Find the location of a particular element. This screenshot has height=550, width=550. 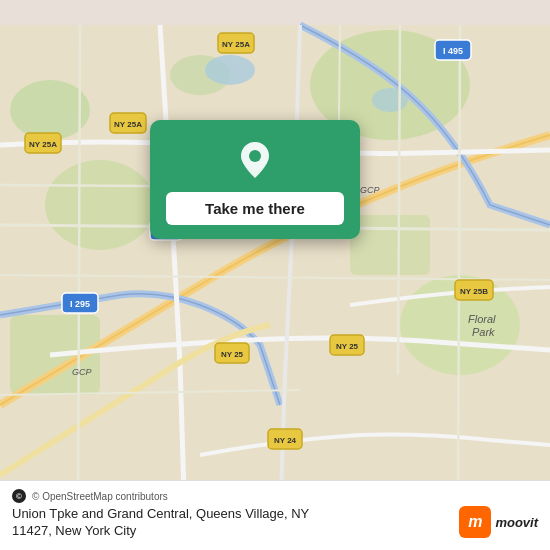

moovit-text: moovit is located at coordinates (516, 522).